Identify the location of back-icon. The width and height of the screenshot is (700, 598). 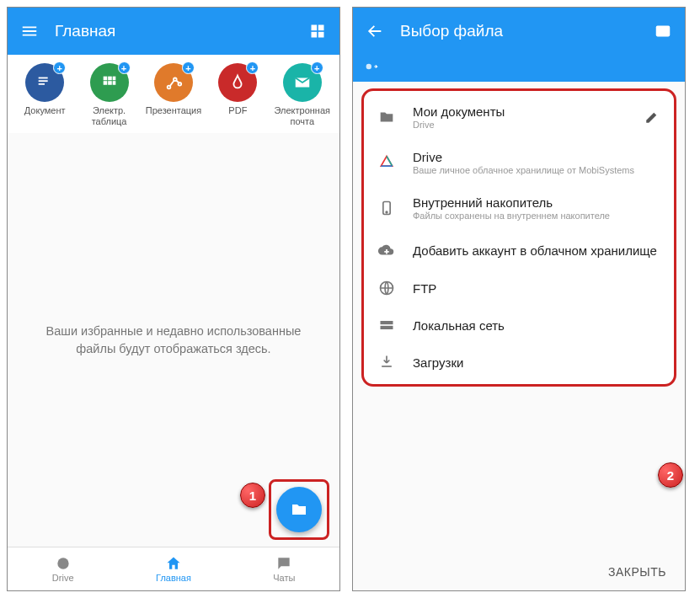
(375, 31).